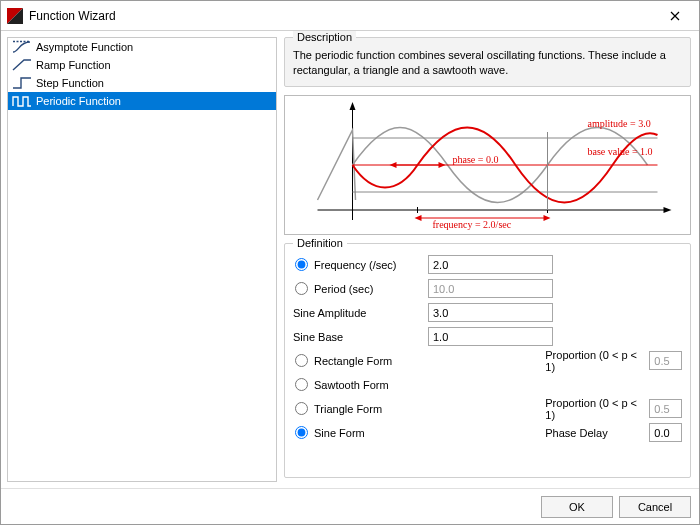 This screenshot has width=700, height=525. I want to click on label-triangle: Triangle Form, so click(348, 409).